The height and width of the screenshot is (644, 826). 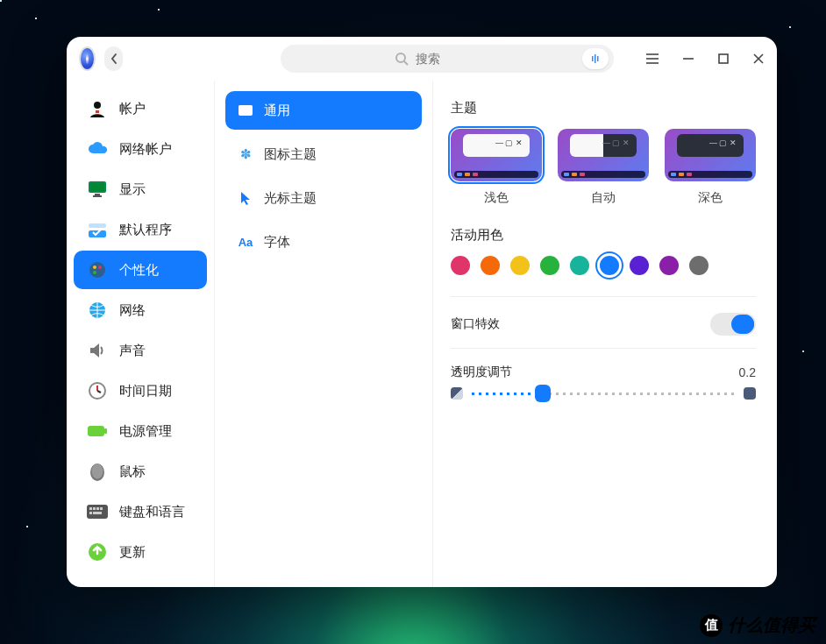 What do you see at coordinates (140, 189) in the screenshot?
I see `sidebar-item-display: 显示` at bounding box center [140, 189].